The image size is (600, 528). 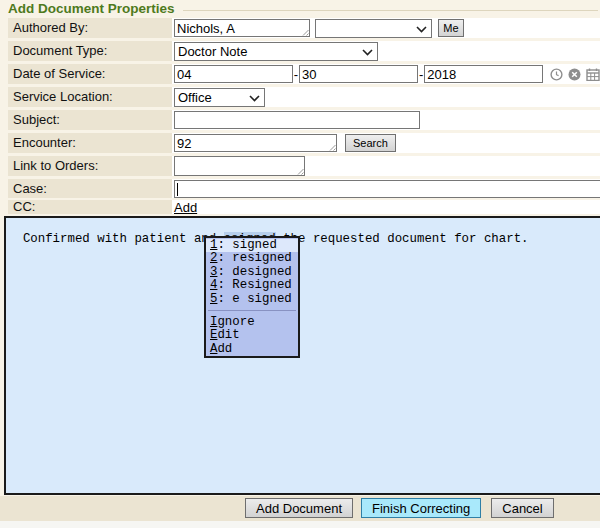 What do you see at coordinates (304, 143) in the screenshot?
I see `form-row-encounter: Encounter: Search` at bounding box center [304, 143].